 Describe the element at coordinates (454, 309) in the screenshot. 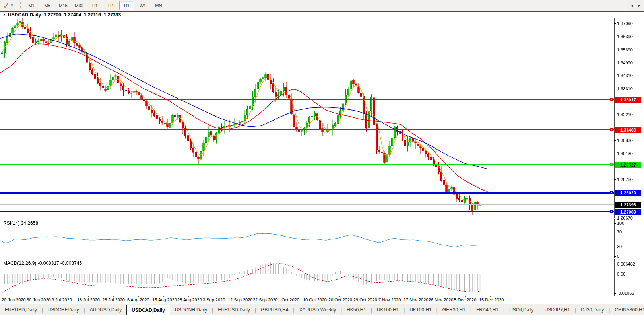

I see `symbol-tab-ger30-h1: GER30,H1` at that location.